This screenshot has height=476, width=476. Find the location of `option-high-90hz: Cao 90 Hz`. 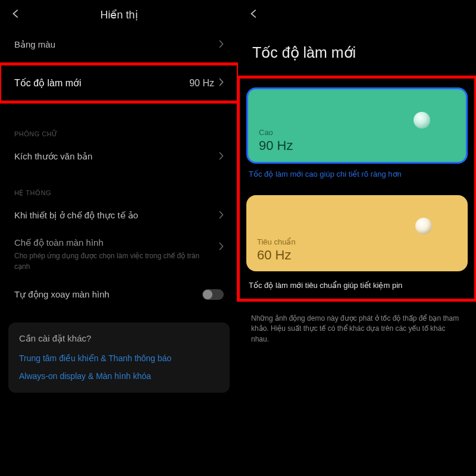

option-high-90hz: Cao 90 Hz is located at coordinates (357, 126).